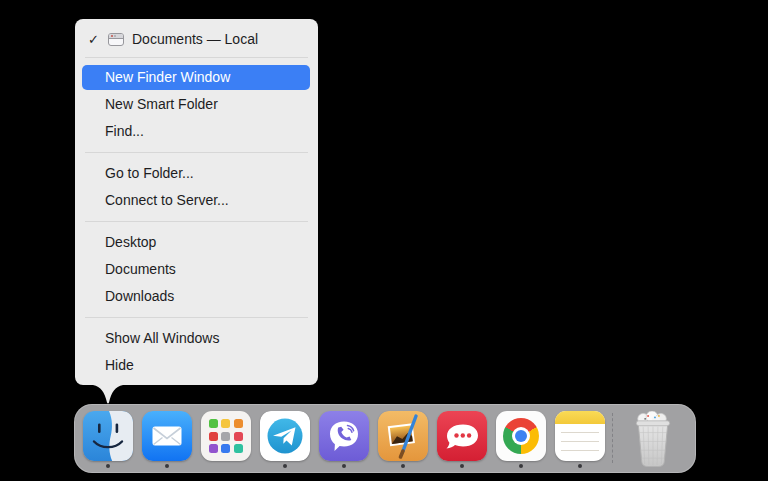 This screenshot has height=481, width=768. I want to click on chrome-logo, so click(521, 436).